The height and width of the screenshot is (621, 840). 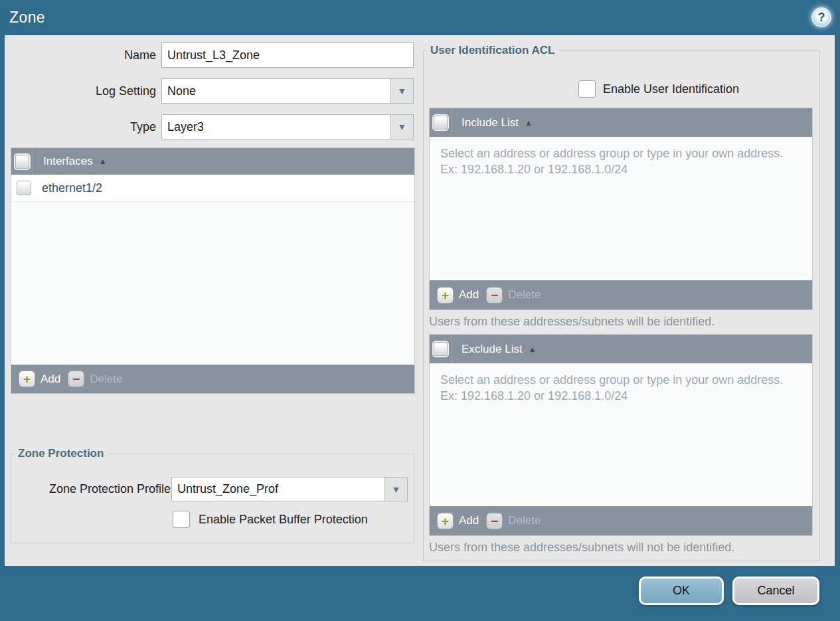 What do you see at coordinates (621, 162) in the screenshot?
I see `include-list-placeholder: Select an address or address group or ty…` at bounding box center [621, 162].